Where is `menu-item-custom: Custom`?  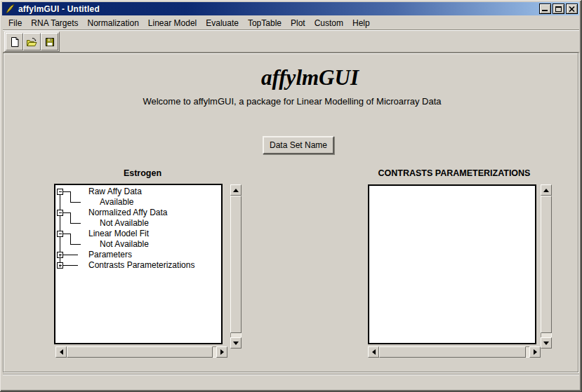
menu-item-custom: Custom is located at coordinates (329, 23).